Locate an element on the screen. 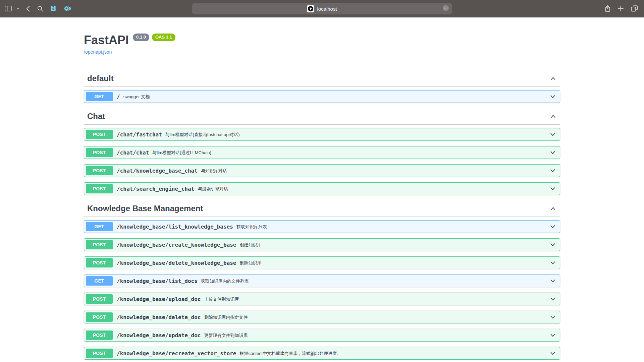 This screenshot has height=362, width=644. operation-path: /knowledge_base/delete_knowledge_base is located at coordinates (176, 263).